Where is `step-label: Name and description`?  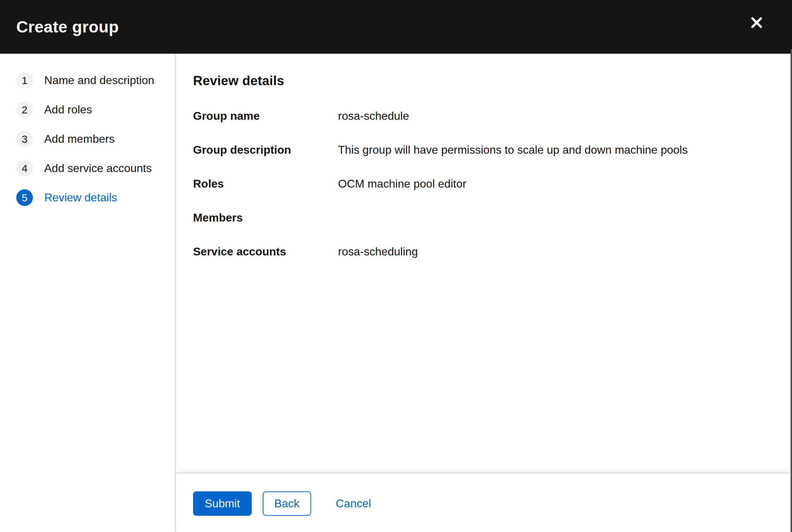 step-label: Name and description is located at coordinates (99, 81).